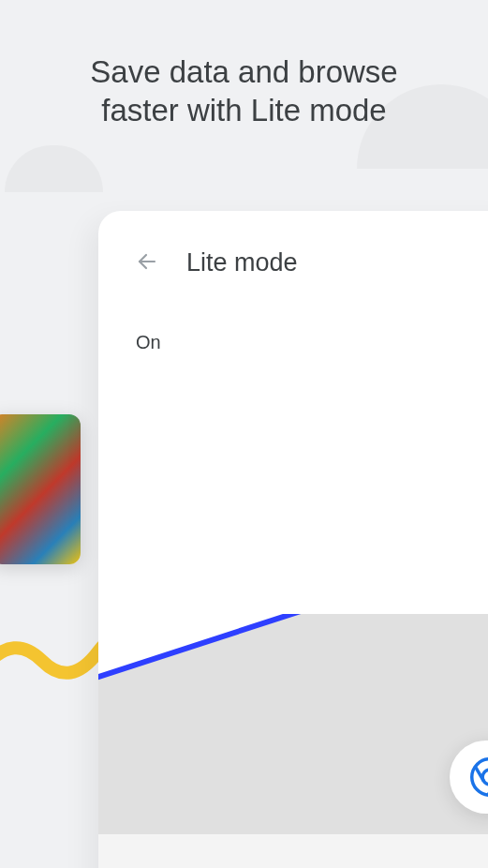 The image size is (488, 868). What do you see at coordinates (293, 851) in the screenshot?
I see `stats-background` at bounding box center [293, 851].